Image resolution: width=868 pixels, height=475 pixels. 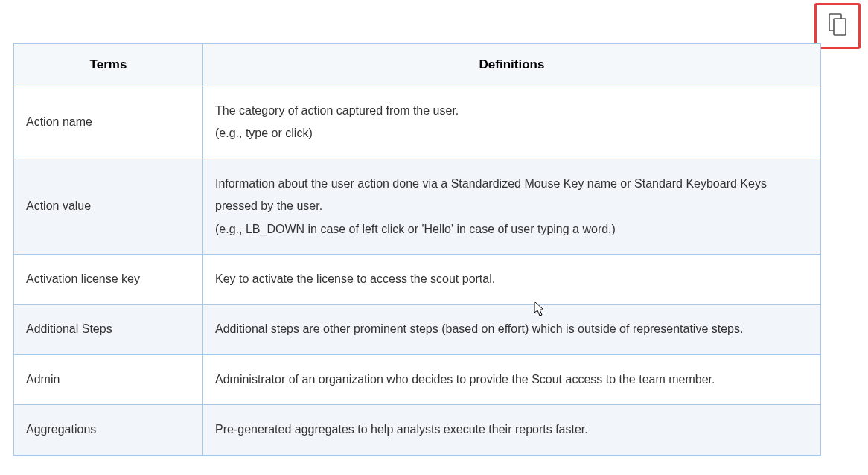 What do you see at coordinates (837, 26) in the screenshot?
I see `copy-icon` at bounding box center [837, 26].